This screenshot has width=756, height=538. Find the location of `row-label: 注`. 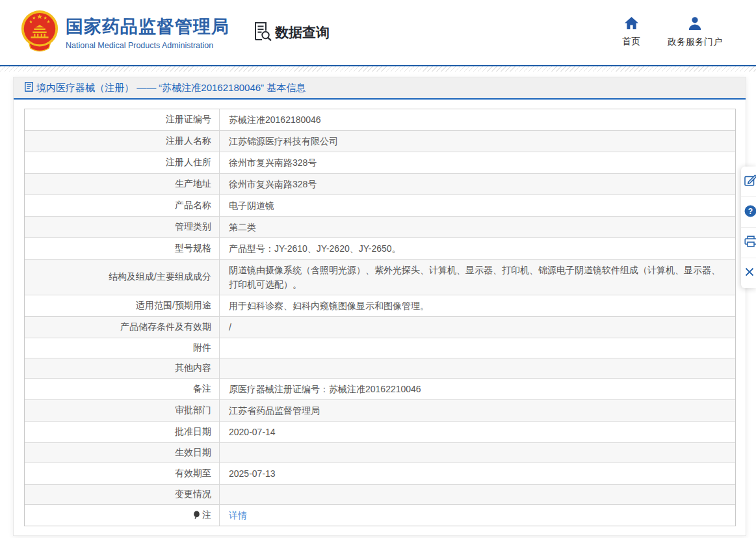

row-label: 注 is located at coordinates (122, 515).